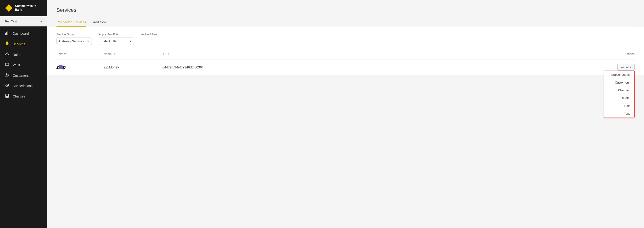 Image resolution: width=644 pixels, height=228 pixels. I want to click on page-header: Services Connected Services Add New, so click(346, 14).